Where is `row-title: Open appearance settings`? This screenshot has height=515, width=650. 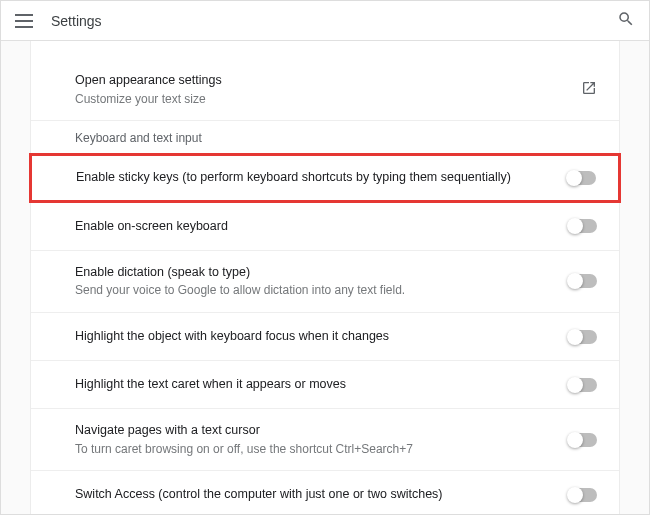
row-title: Open appearance settings is located at coordinates (320, 81).